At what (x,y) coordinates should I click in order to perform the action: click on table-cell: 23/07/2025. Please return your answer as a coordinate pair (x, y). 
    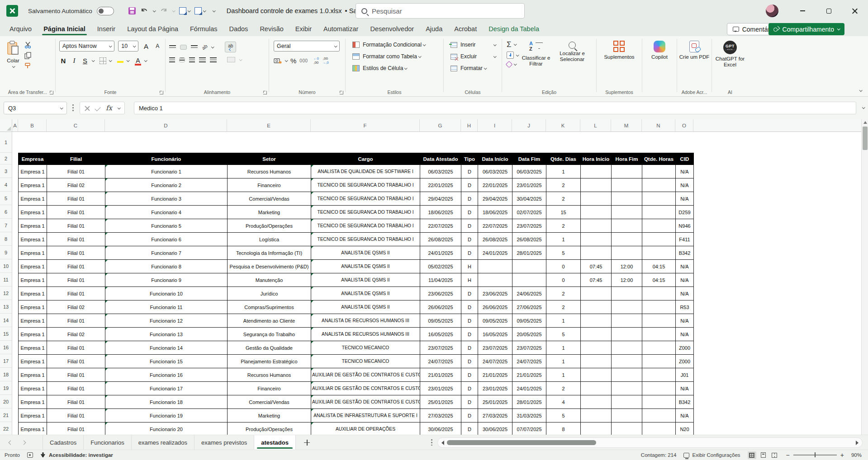
    Looking at the image, I should click on (529, 226).